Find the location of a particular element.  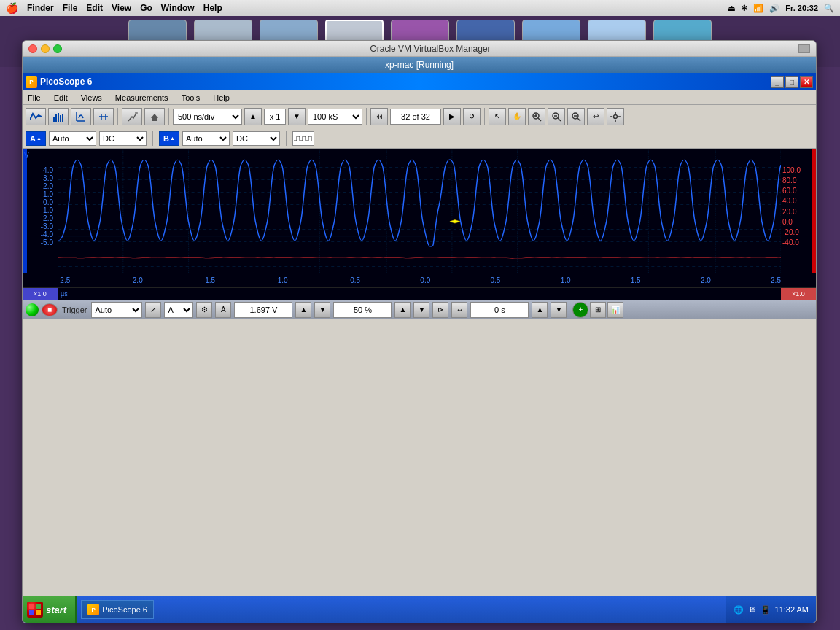

time-range-right-value: ×1.0 is located at coordinates (798, 294).